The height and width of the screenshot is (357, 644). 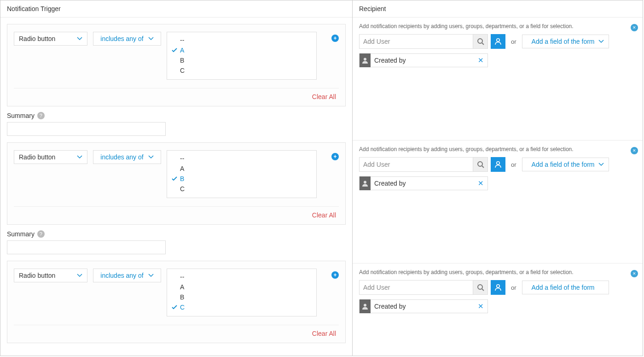 I want to click on row-action-cell: ✕, so click(x=634, y=79).